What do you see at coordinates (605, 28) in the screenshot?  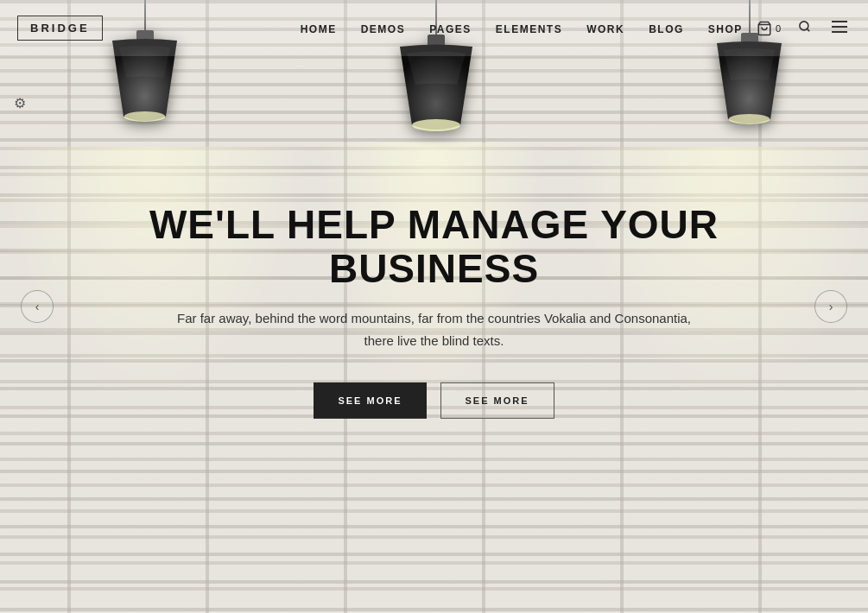 I see `nav-item-work: WORK` at bounding box center [605, 28].